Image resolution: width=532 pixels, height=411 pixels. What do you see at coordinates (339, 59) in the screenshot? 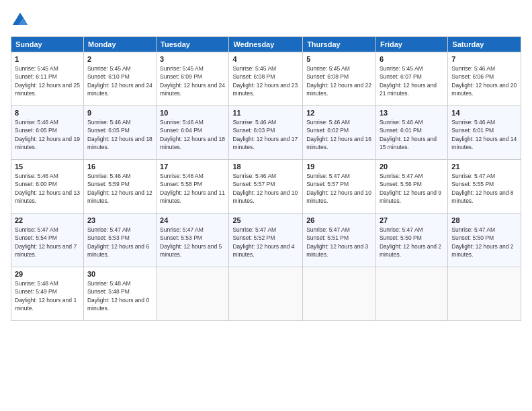
I see `day-number: 5` at bounding box center [339, 59].